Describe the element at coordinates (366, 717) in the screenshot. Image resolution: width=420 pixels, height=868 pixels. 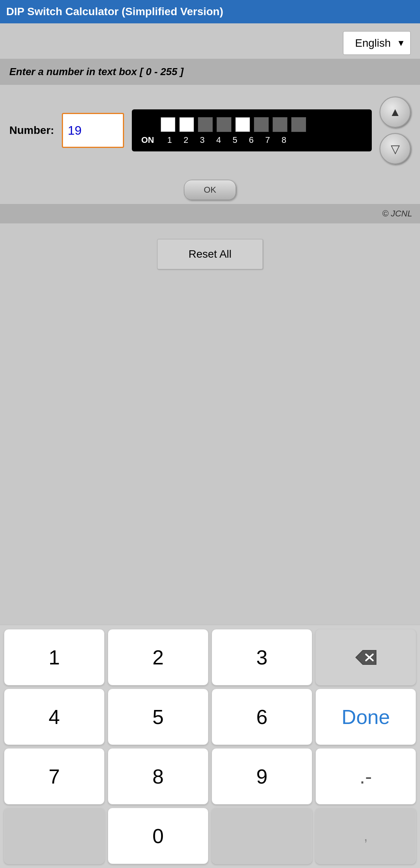
I see `key-done: Done` at that location.